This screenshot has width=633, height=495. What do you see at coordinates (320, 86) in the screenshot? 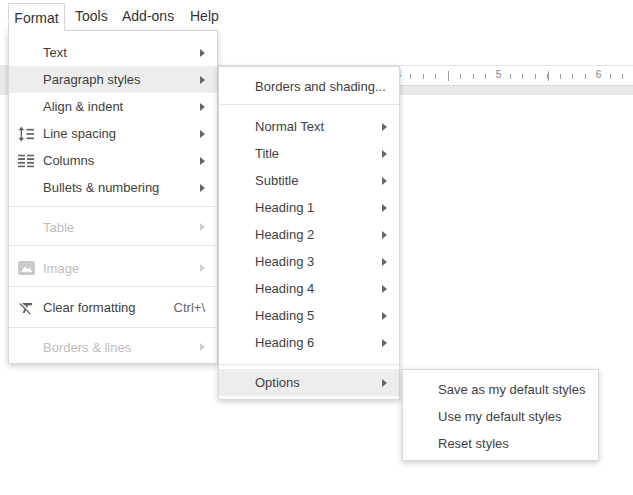
I see `menu-item-label: Borders and shading...` at bounding box center [320, 86].